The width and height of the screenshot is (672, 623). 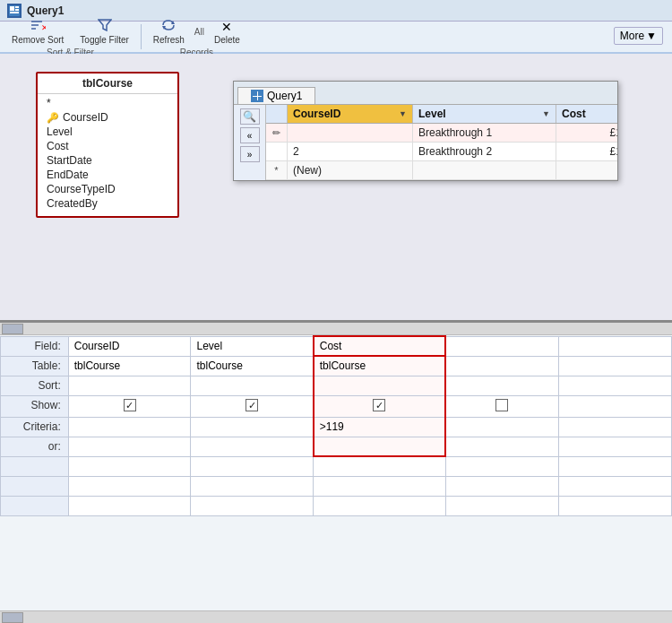 What do you see at coordinates (48, 103) in the screenshot?
I see `field-name: *` at bounding box center [48, 103].